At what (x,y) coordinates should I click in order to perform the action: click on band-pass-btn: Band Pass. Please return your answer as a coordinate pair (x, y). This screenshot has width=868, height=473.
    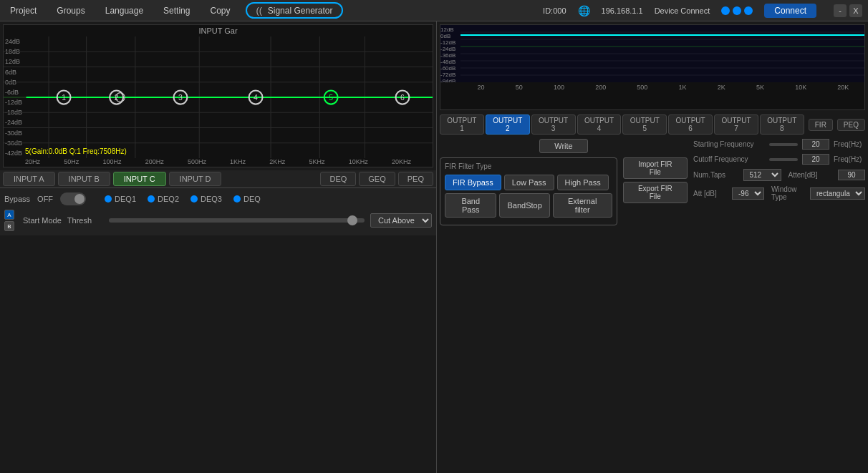
    Looking at the image, I should click on (471, 205).